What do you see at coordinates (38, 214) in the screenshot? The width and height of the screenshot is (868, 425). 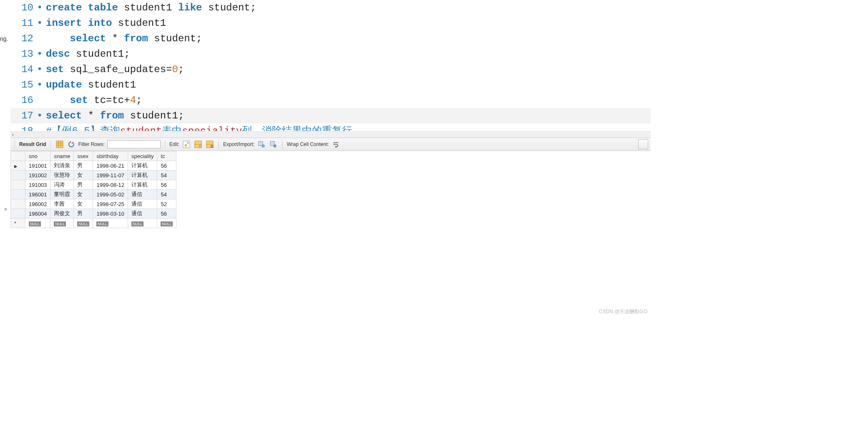 I see `cell: 196004` at bounding box center [38, 214].